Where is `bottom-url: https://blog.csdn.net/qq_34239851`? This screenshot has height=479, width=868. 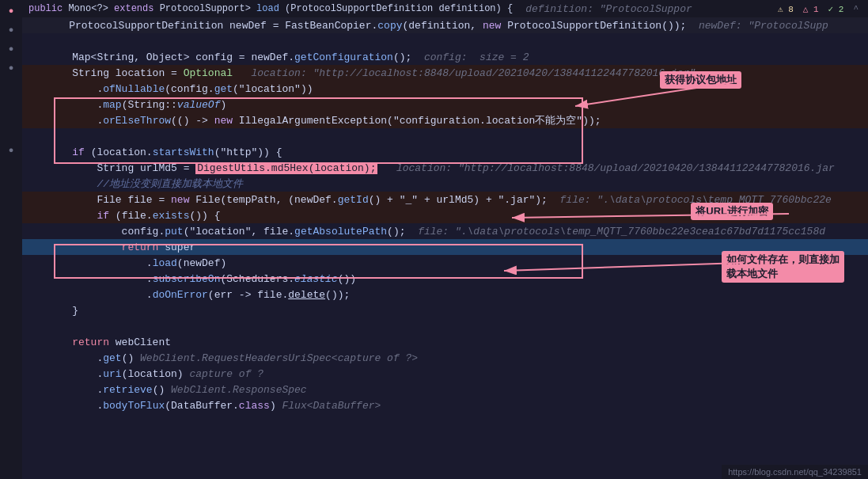 bottom-url: https://blog.csdn.net/qq_34239851 is located at coordinates (794, 472).